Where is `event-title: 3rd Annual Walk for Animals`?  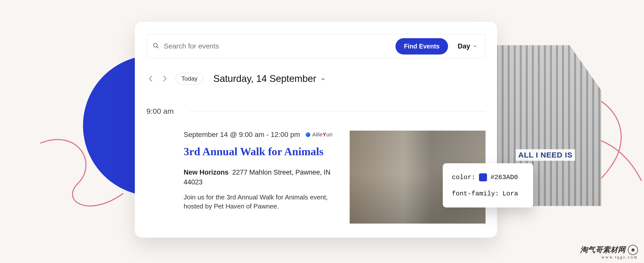
event-title: 3rd Annual Walk for Animals is located at coordinates (262, 152).